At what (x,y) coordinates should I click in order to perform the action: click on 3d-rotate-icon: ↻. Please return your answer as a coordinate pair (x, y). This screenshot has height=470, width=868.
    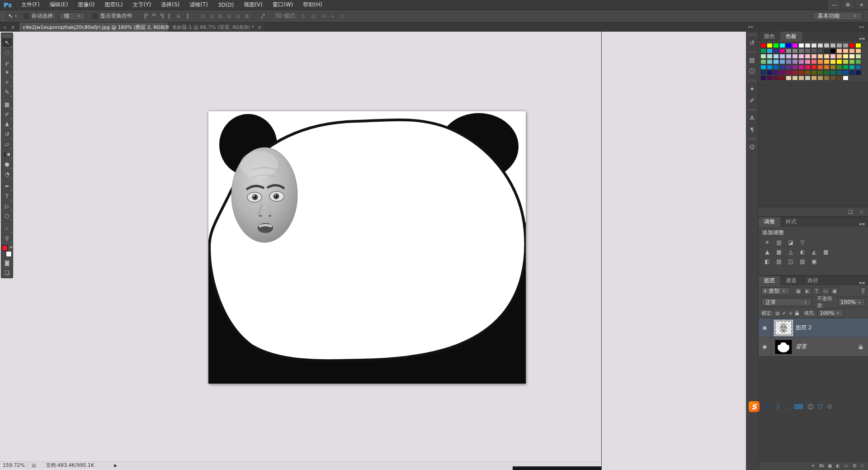
    Looking at the image, I should click on (303, 16).